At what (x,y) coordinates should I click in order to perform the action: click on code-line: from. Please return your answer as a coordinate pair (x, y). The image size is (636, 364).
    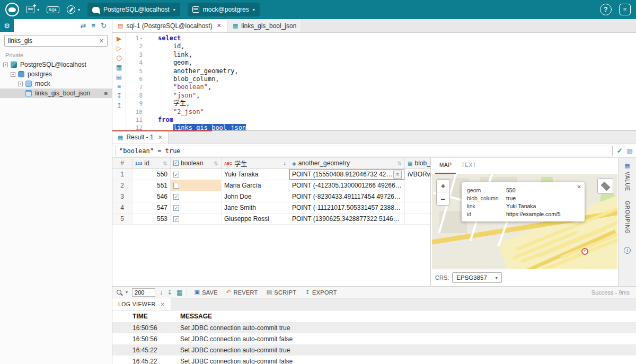
    Looking at the image, I should click on (397, 120).